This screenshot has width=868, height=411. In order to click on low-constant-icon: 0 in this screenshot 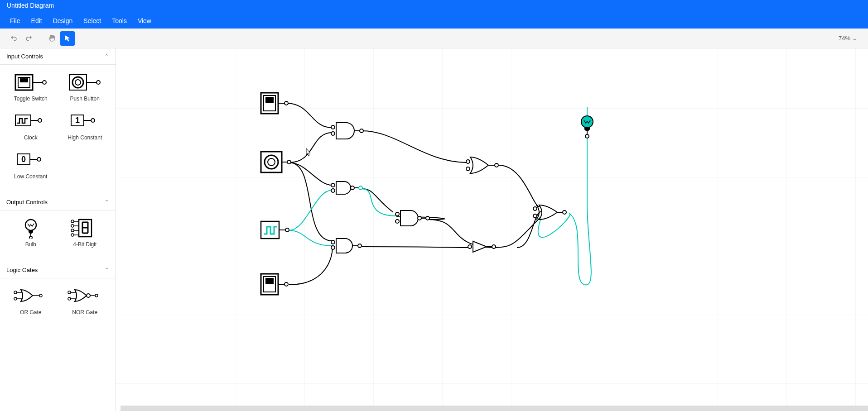, I will do `click(31, 160)`.